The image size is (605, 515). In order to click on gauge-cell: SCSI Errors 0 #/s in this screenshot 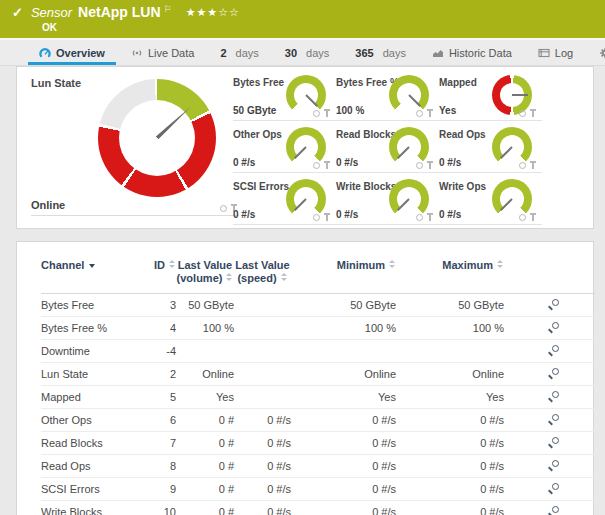, I will do `click(284, 199)`.